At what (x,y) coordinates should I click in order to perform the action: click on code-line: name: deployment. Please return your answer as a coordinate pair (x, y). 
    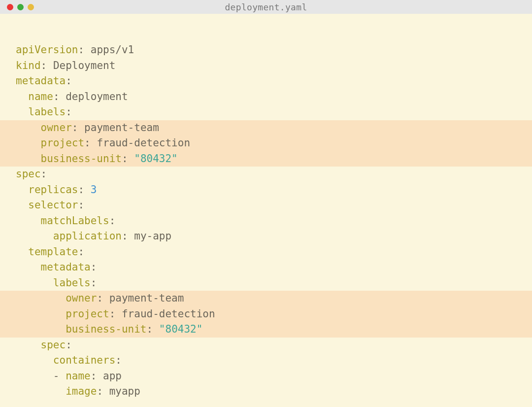
    Looking at the image, I should click on (266, 97).